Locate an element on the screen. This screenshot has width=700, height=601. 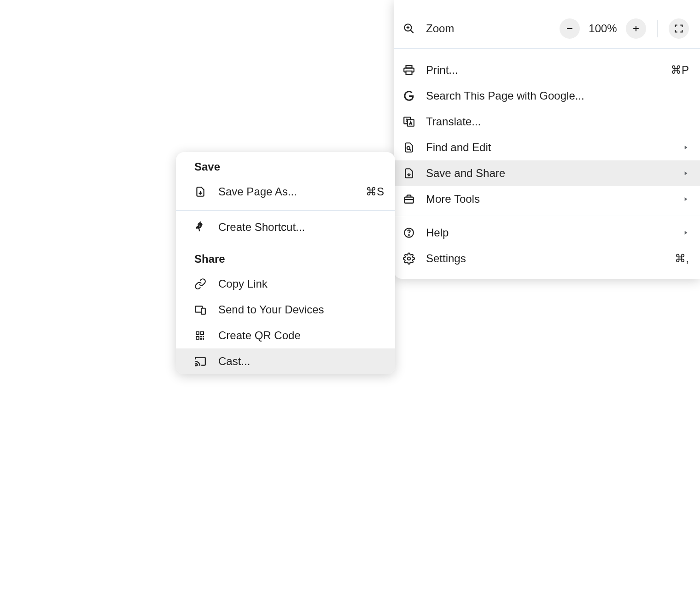
toolbox-icon is located at coordinates (409, 199).